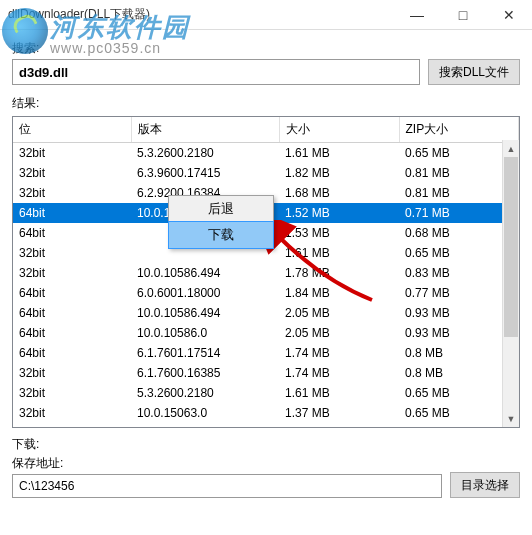 This screenshot has width=532, height=535. I want to click on menu-back: 后退, so click(221, 209).